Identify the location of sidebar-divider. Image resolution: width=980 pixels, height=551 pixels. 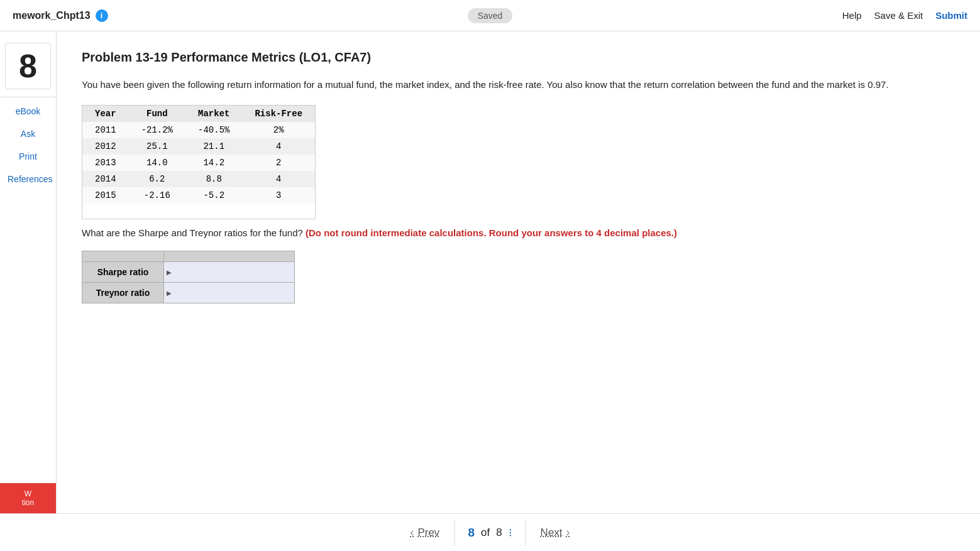
(28, 97).